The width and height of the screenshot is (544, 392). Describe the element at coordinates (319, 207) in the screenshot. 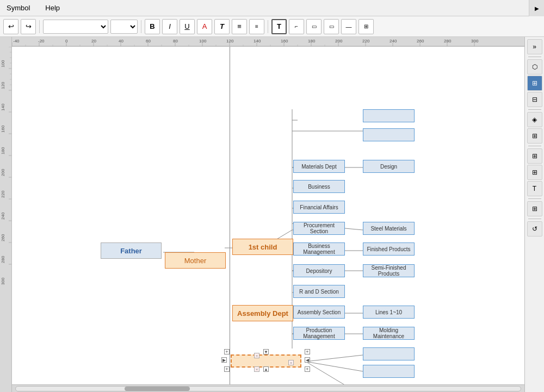

I see `box-financial: Financial Affairs` at that location.